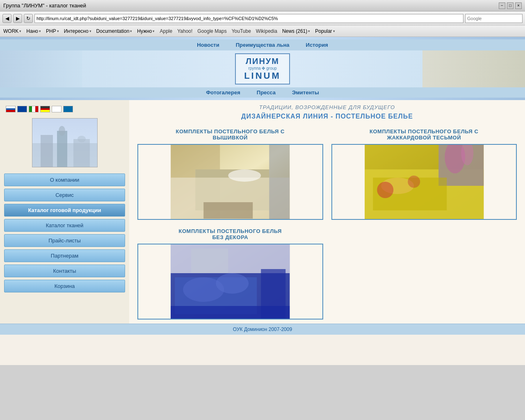  Describe the element at coordinates (113, 31) in the screenshot. I see `bookmark-label: Documentation` at that location.